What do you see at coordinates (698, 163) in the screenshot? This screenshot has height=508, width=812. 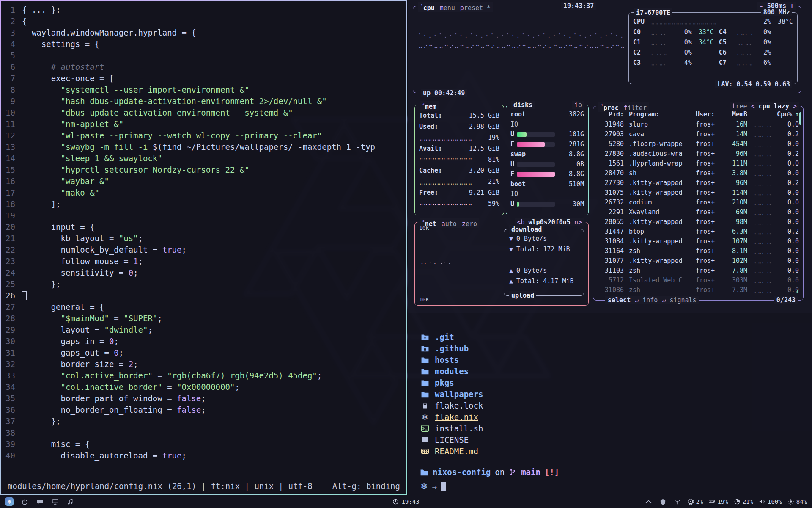 I see `process-row: 1561.Hyprland-wrapfros+111M⡀⣀⡀⢀⡀0.0` at bounding box center [698, 163].